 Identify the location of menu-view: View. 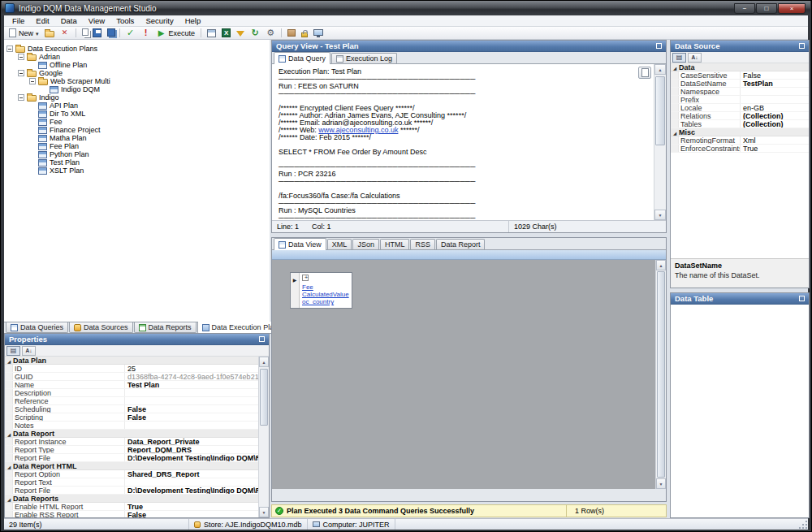
(97, 21).